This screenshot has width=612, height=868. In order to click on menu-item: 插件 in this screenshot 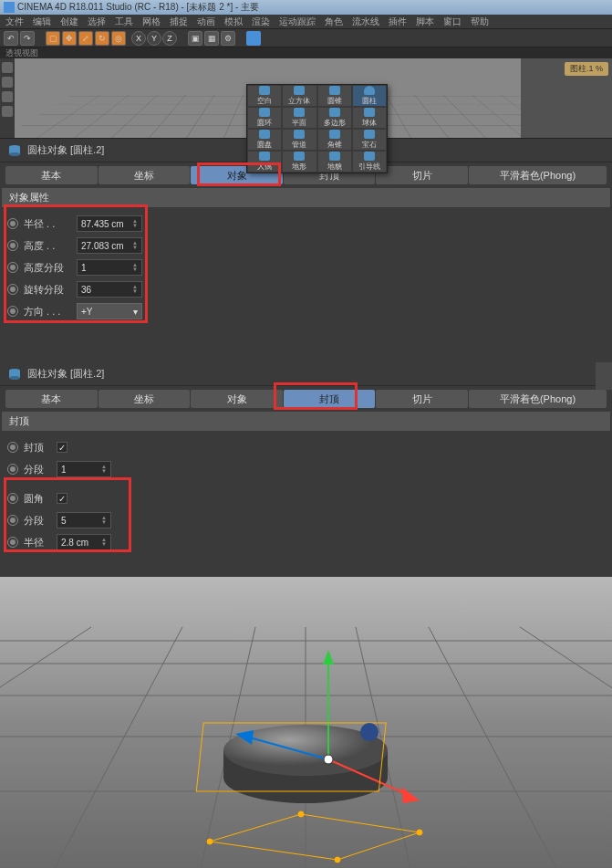, I will do `click(398, 22)`.